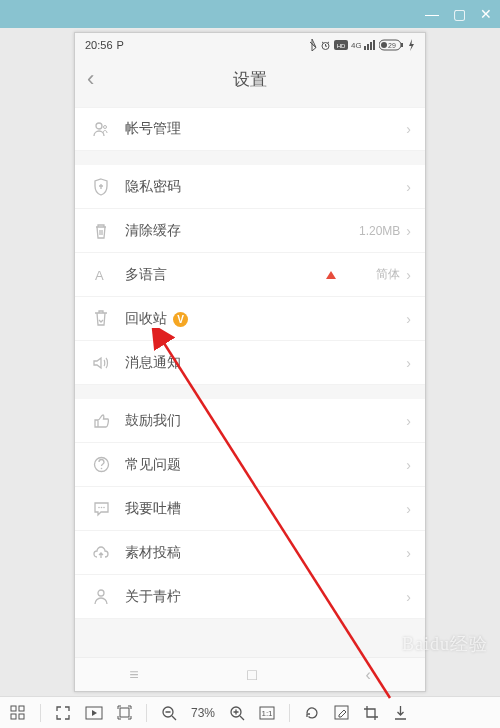 The image size is (500, 728). Describe the element at coordinates (18, 713) in the screenshot. I see `grid-icon` at that location.